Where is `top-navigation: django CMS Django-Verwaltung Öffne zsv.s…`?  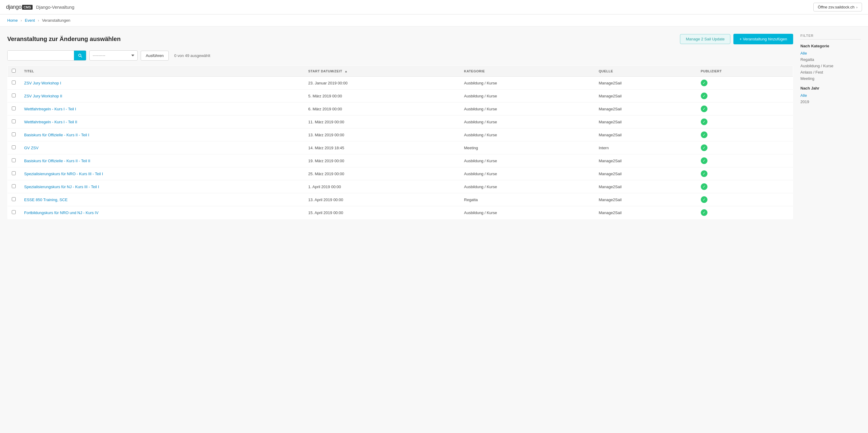 top-navigation: django CMS Django-Verwaltung Öffne zsv.s… is located at coordinates (434, 7).